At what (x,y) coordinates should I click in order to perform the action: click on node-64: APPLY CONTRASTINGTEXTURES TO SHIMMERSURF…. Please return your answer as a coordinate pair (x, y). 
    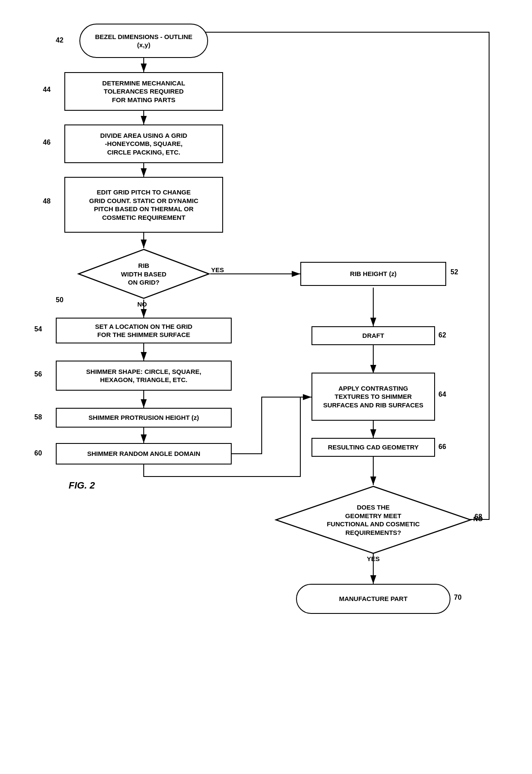
    Looking at the image, I should click on (373, 397).